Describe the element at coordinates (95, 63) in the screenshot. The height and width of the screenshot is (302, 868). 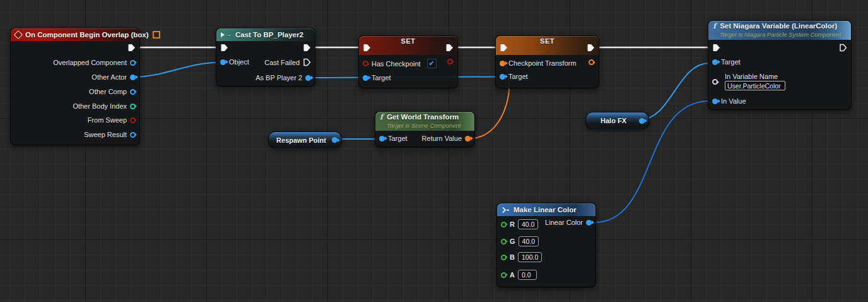
I see `pin-overlapped-component: Overlapped Component` at that location.